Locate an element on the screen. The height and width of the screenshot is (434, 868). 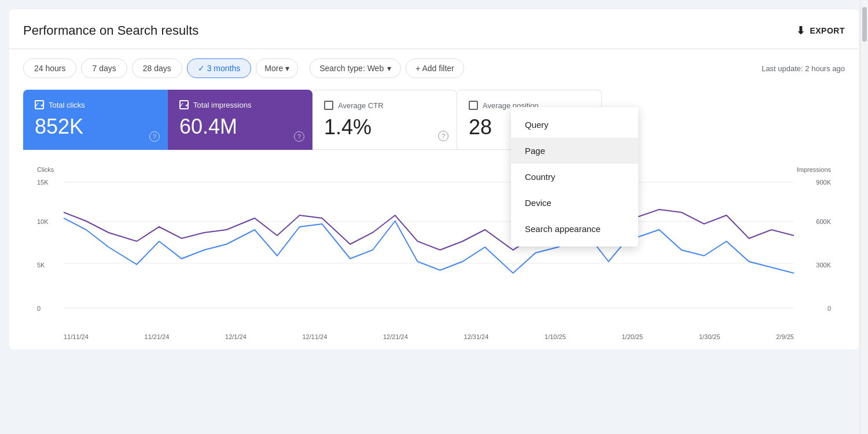
filter-dropdown-menu: Query Page Country Device Search appeara… is located at coordinates (575, 177).